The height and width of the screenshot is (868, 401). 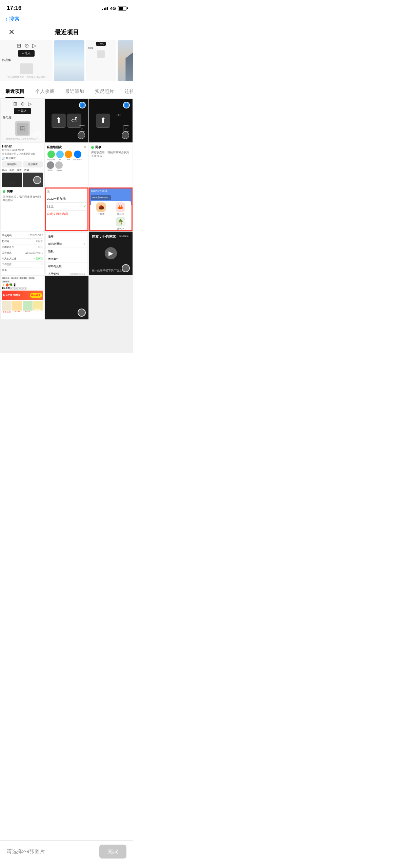 What do you see at coordinates (66, 165) in the screenshot?
I see `grid-item-5: 私信给朋友 ✕ 小正儿心癌 XY 测试 企业号动力` at bounding box center [66, 165].